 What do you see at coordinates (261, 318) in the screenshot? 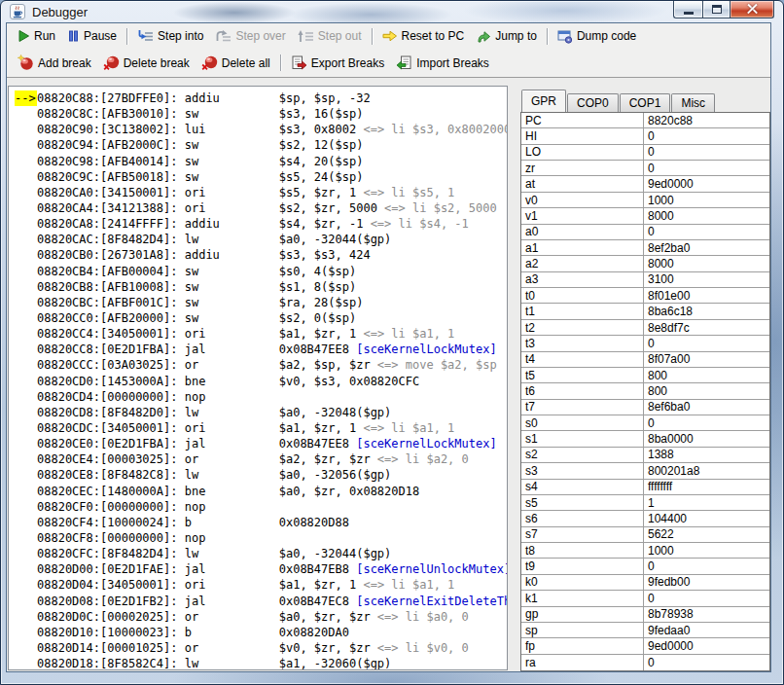
I see `disasm-line: 08820CC0:[AFB20000]: sw$s2, 0($sp)` at bounding box center [261, 318].